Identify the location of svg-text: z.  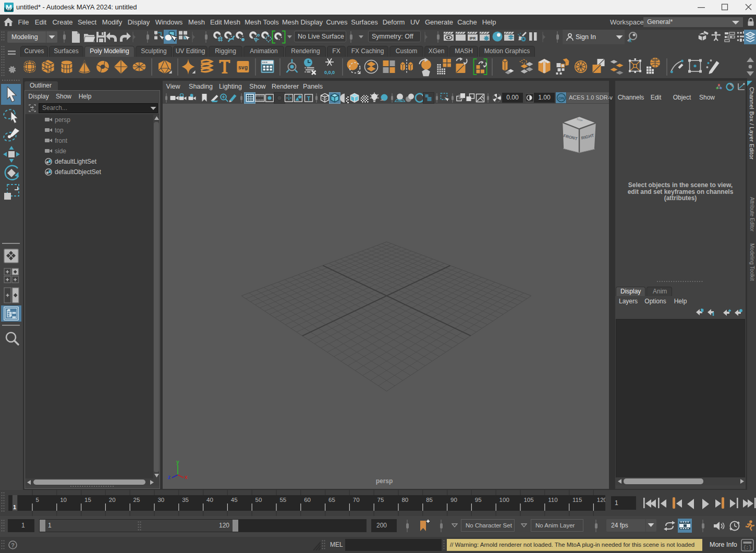
(169, 477).